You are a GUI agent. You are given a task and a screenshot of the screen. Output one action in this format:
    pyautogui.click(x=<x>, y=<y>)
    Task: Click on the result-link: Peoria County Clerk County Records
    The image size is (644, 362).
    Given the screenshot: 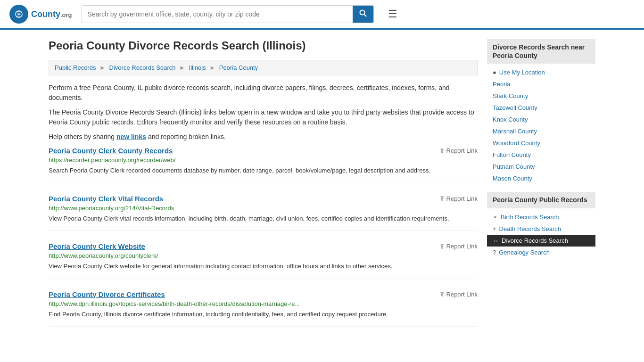 What is the action you would take?
    pyautogui.click(x=110, y=151)
    